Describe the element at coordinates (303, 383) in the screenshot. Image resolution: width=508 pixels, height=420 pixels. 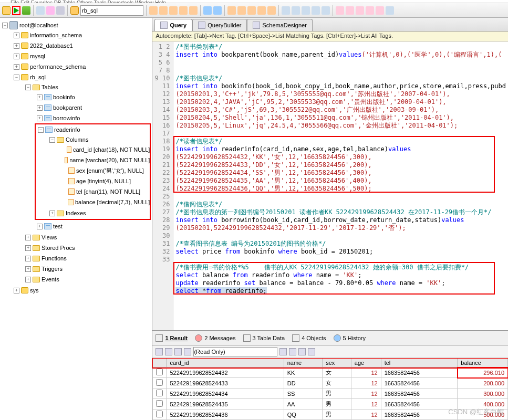
I see `cell: DD` at that location.